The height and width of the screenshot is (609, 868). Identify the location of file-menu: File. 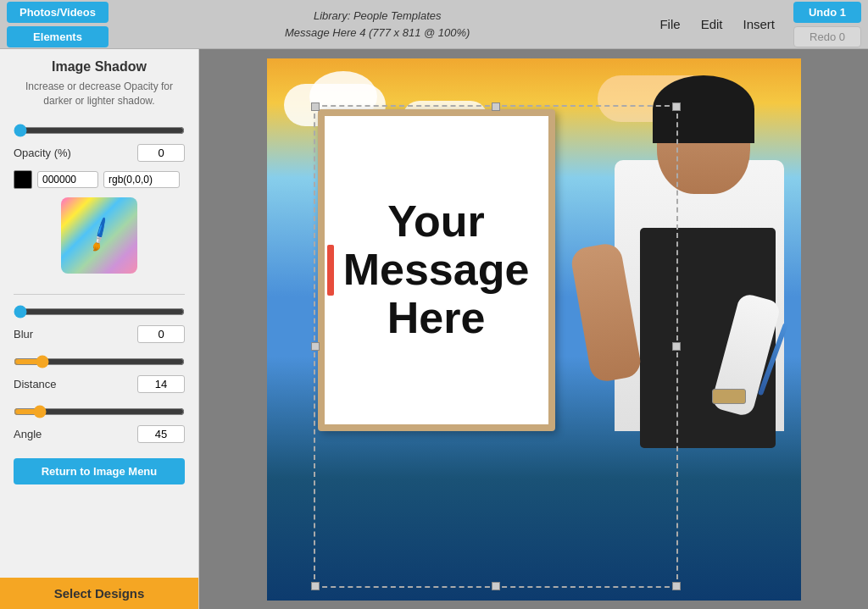
(670, 24).